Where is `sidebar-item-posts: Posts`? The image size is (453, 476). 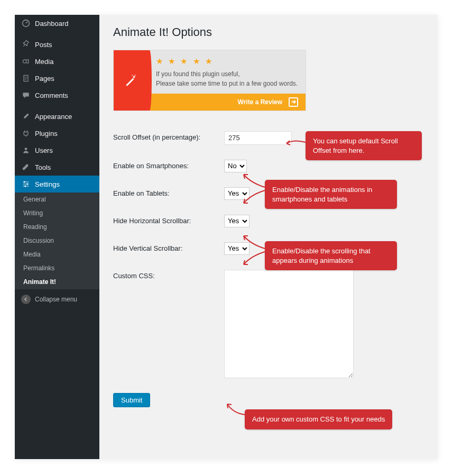
sidebar-item-posts: Posts is located at coordinates (57, 44).